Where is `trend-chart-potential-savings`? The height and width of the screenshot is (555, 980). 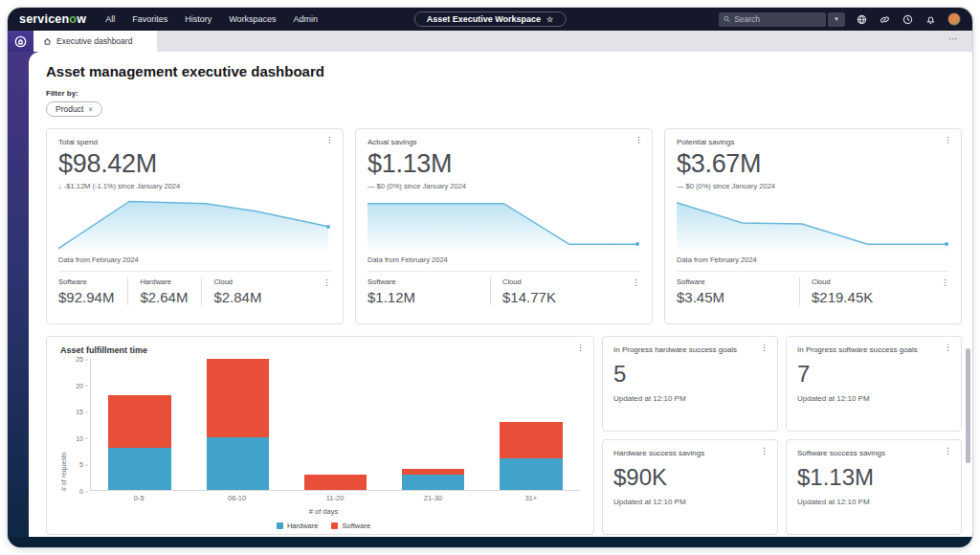
trend-chart-potential-savings is located at coordinates (813, 224).